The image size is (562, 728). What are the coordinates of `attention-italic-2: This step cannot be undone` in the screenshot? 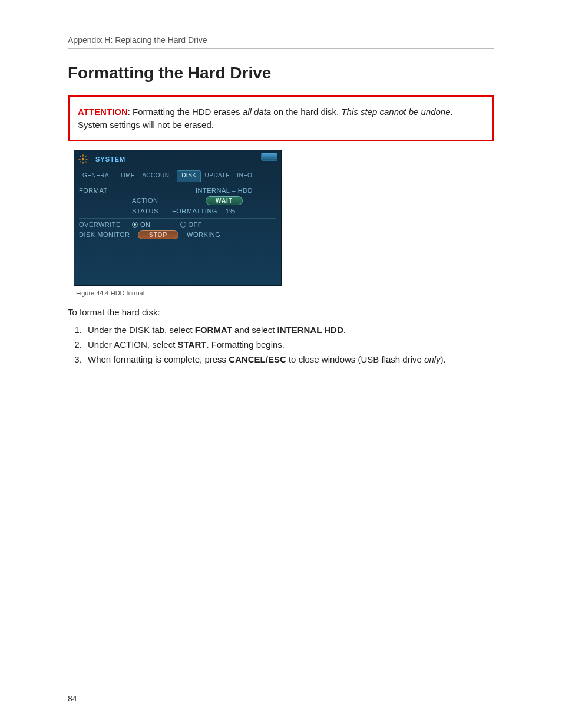 It's located at (396, 112).